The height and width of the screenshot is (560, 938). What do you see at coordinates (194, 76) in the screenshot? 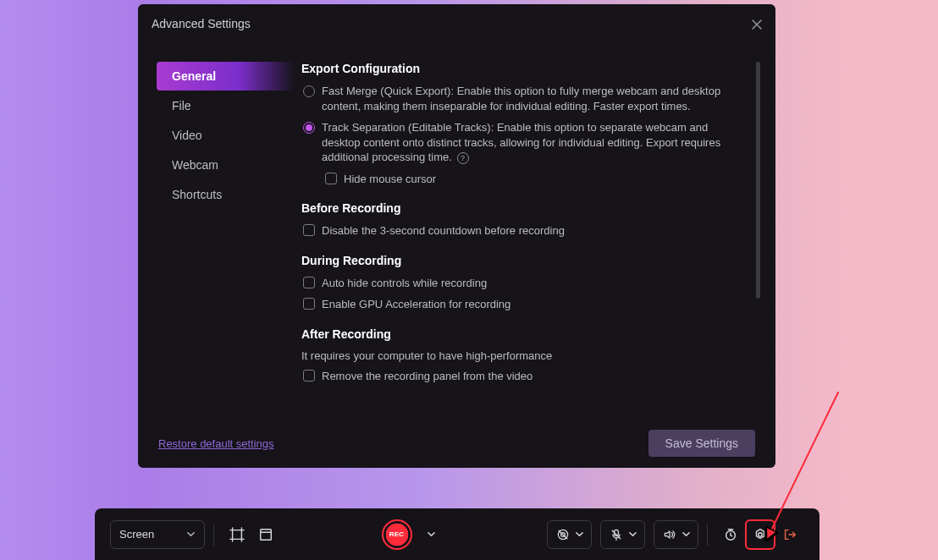
I see `sidebar-item-label: General` at bounding box center [194, 76].